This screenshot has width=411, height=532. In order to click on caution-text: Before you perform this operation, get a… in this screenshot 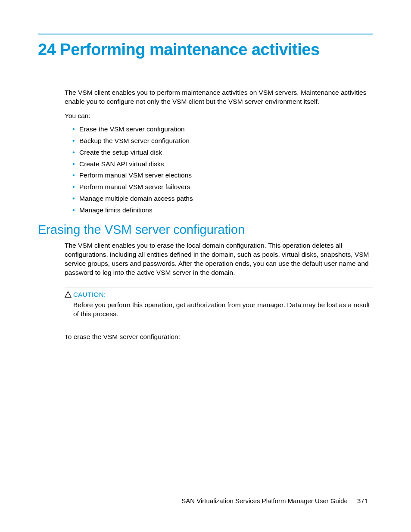, I will do `click(223, 310)`.